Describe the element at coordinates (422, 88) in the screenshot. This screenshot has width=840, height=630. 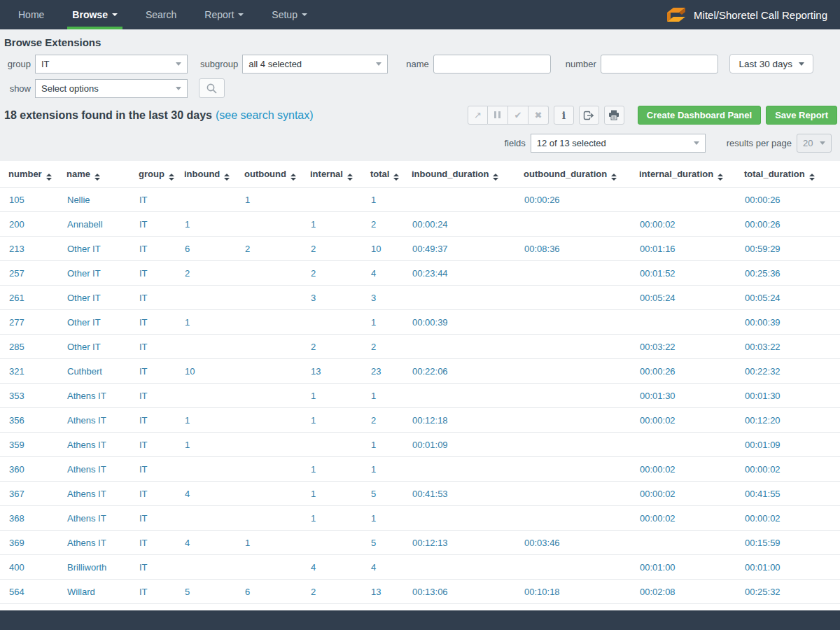
I see `filter-row-2: show Select options` at that location.